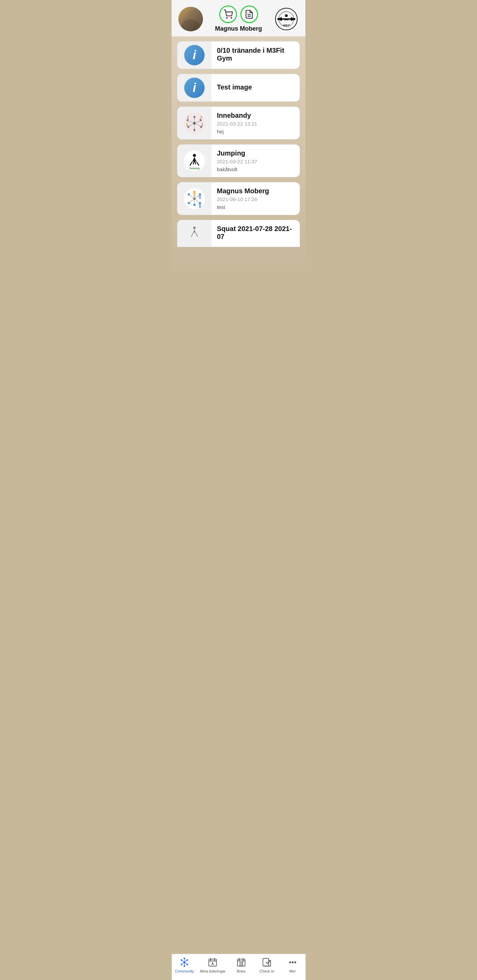  What do you see at coordinates (194, 199) in the screenshot?
I see `card-icon-col-magnus` at bounding box center [194, 199].